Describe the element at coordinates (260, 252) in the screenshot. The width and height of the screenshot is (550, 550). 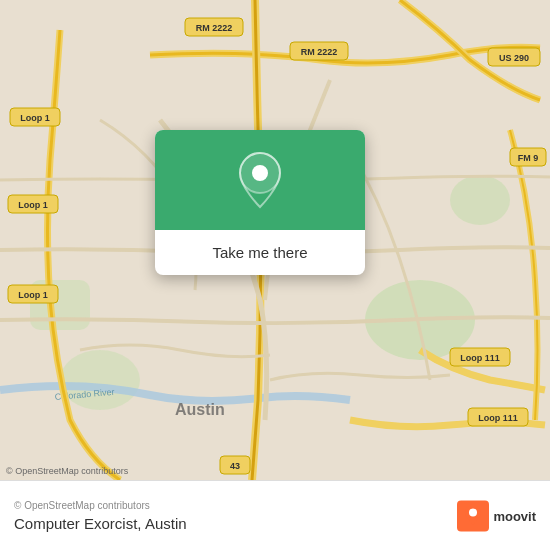
I see `take-me-there-button: Take me there` at that location.